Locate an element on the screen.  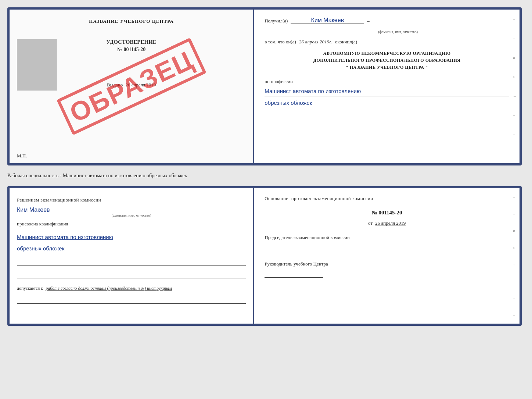
qualification-label: присвоена квалификация is located at coordinates (132, 224).